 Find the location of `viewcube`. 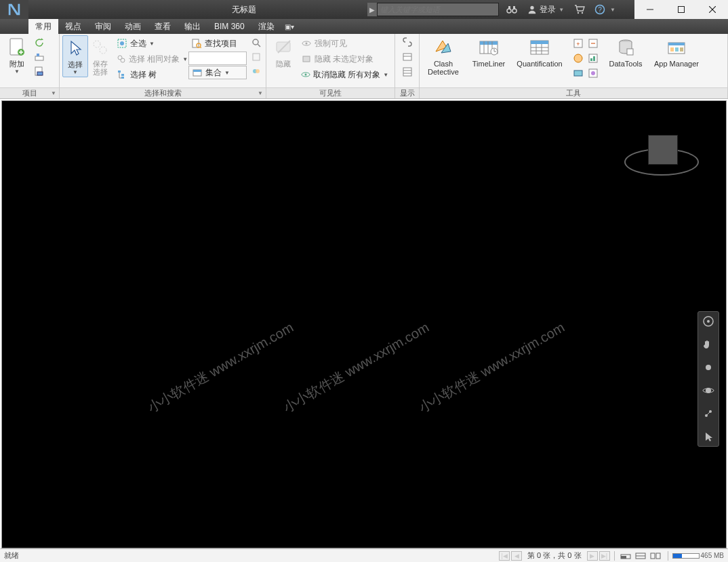

viewcube is located at coordinates (662, 172).